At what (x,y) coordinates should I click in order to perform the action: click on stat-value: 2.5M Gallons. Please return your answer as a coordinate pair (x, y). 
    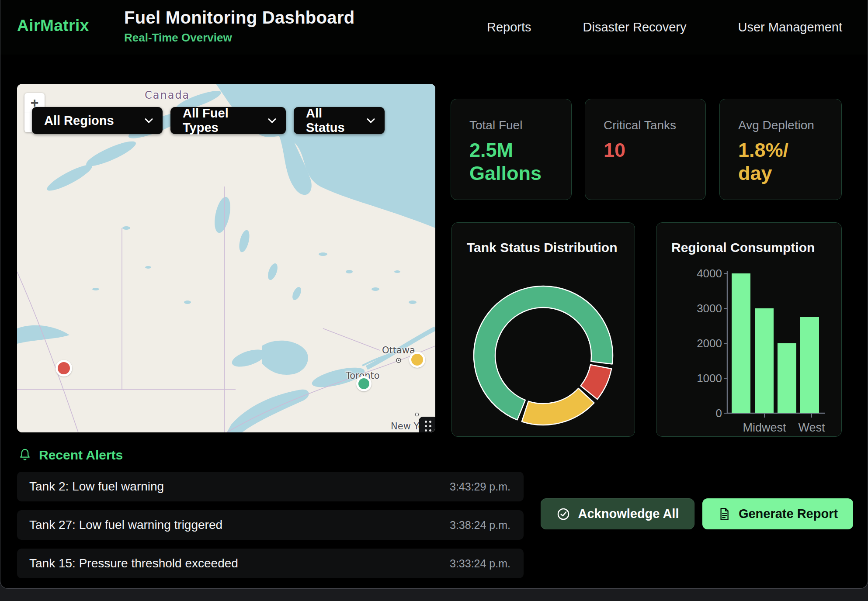
    Looking at the image, I should click on (511, 162).